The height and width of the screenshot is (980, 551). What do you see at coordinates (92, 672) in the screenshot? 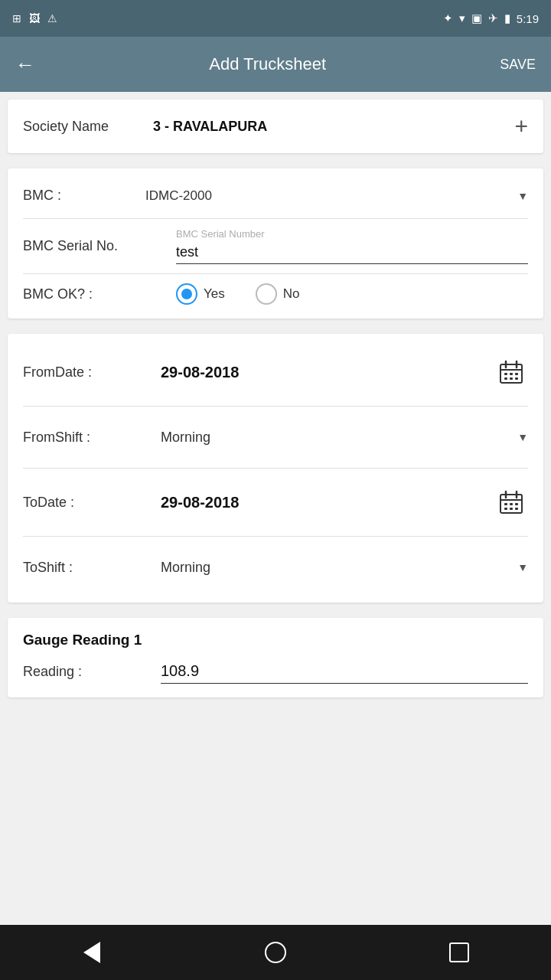
I see `reading-label: Reading :` at bounding box center [92, 672].